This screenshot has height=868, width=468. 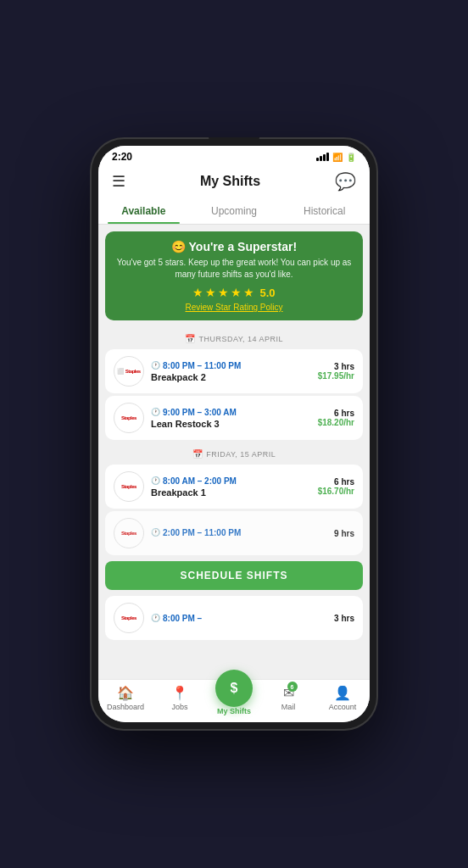 What do you see at coordinates (336, 371) in the screenshot?
I see `shift-right-breakpack2: 3 hrs $17.95/hr` at bounding box center [336, 371].